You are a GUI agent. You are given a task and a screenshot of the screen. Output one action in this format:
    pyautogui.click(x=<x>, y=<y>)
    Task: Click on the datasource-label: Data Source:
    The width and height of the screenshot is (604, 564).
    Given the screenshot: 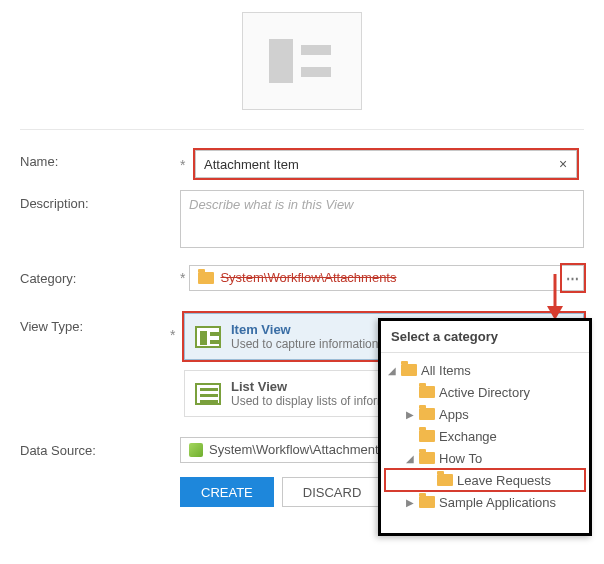 What is the action you would take?
    pyautogui.click(x=100, y=448)
    